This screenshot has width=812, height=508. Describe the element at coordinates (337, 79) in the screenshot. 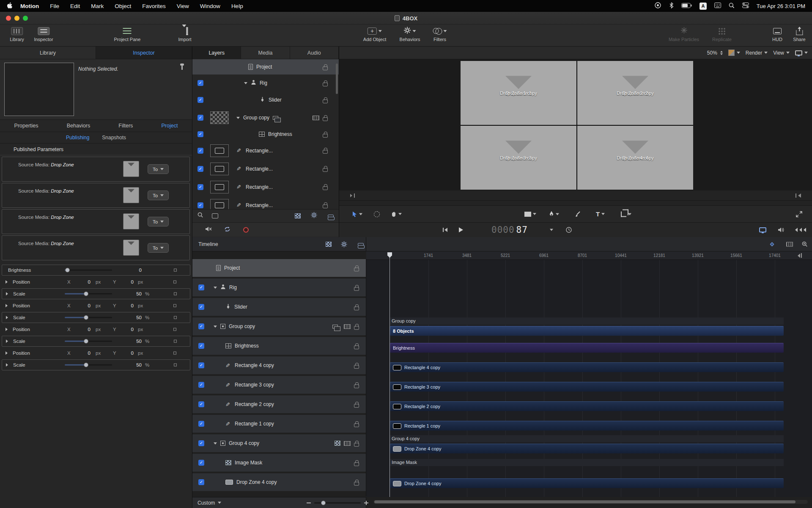

I see `vertical-scrollbar` at that location.